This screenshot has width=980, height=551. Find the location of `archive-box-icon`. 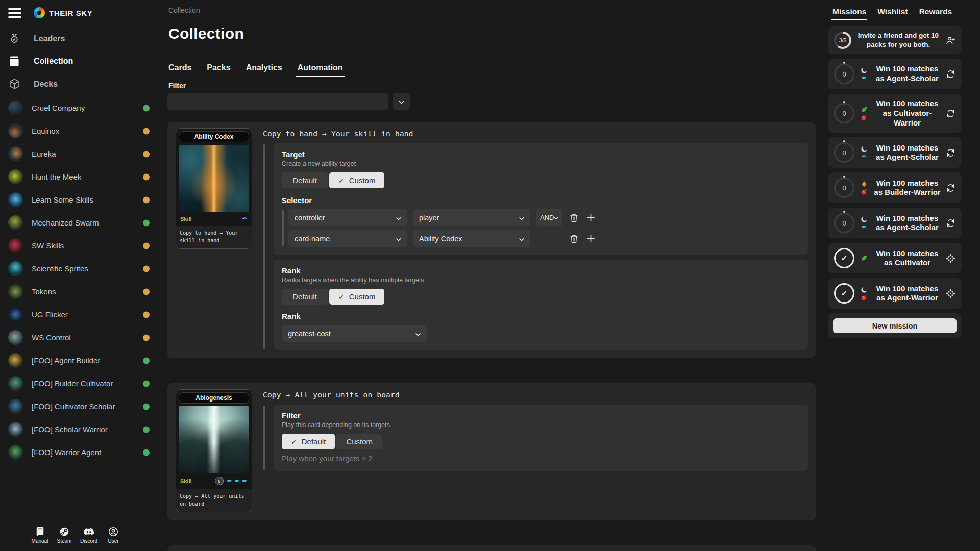

archive-box-icon is located at coordinates (14, 61).